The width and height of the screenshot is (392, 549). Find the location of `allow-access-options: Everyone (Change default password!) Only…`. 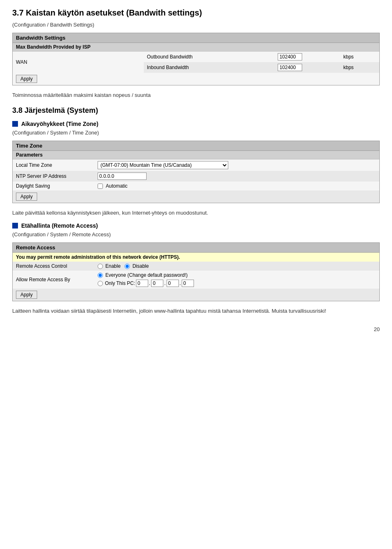

allow-access-options: Everyone (Change default password!) Only… is located at coordinates (237, 280).